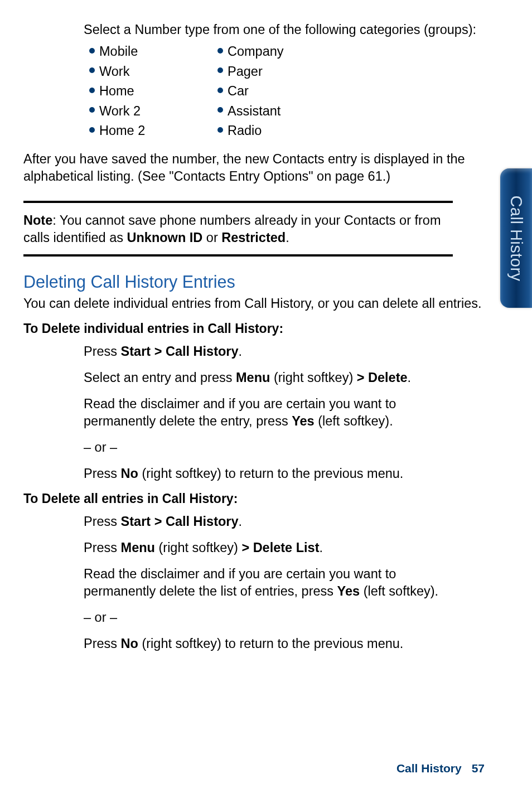  Describe the element at coordinates (244, 130) in the screenshot. I see `number-type-label: Radio` at that location.